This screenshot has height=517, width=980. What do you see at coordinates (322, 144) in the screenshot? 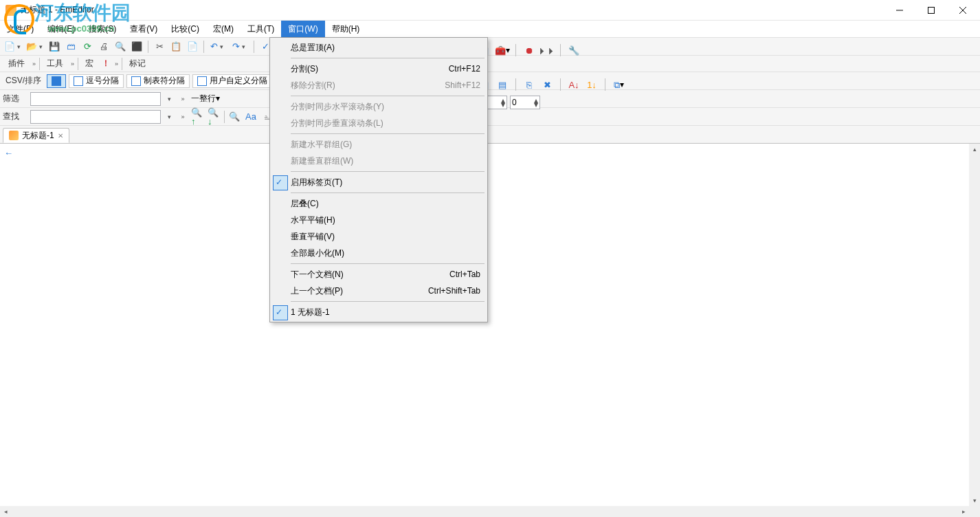
I see `menu-item-label: 新建水平群组(G)` at bounding box center [322, 144].